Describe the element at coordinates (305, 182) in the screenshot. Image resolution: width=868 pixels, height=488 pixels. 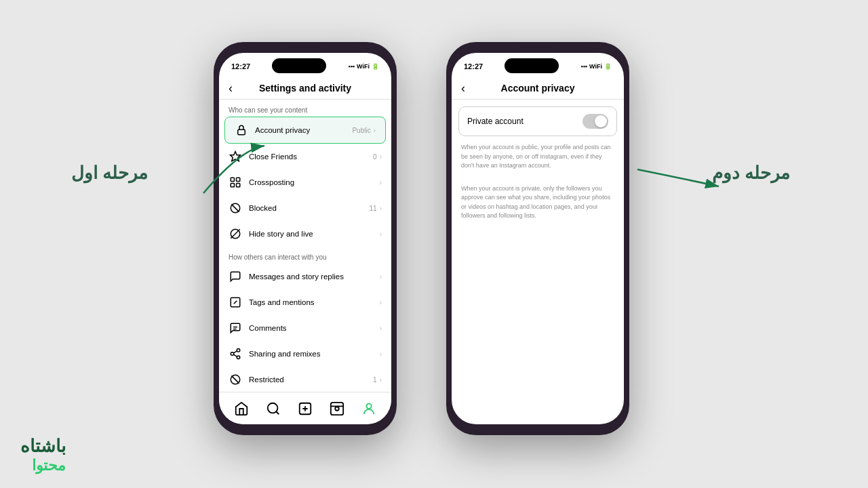
I see `menu-item-crossposting: Crossposting ›` at that location.